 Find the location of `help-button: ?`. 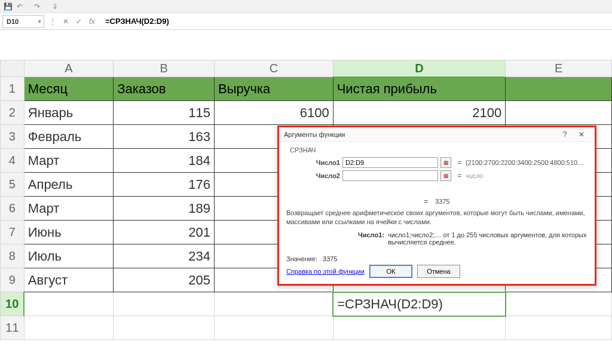

help-button: ? is located at coordinates (565, 134).